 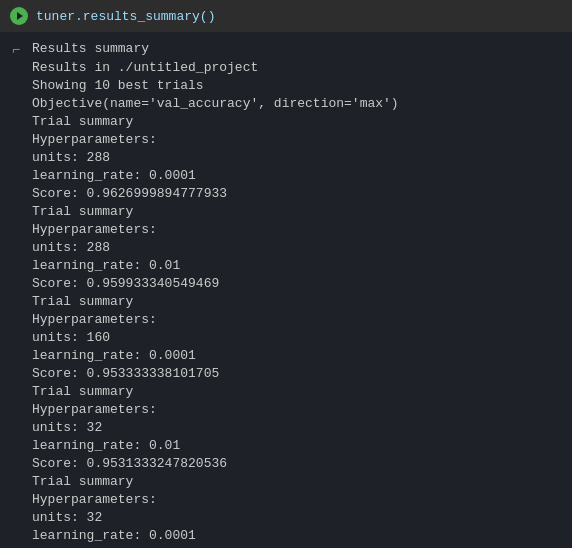 What do you see at coordinates (145, 68) in the screenshot?
I see `line-text: Results in ./untitled_project` at bounding box center [145, 68].